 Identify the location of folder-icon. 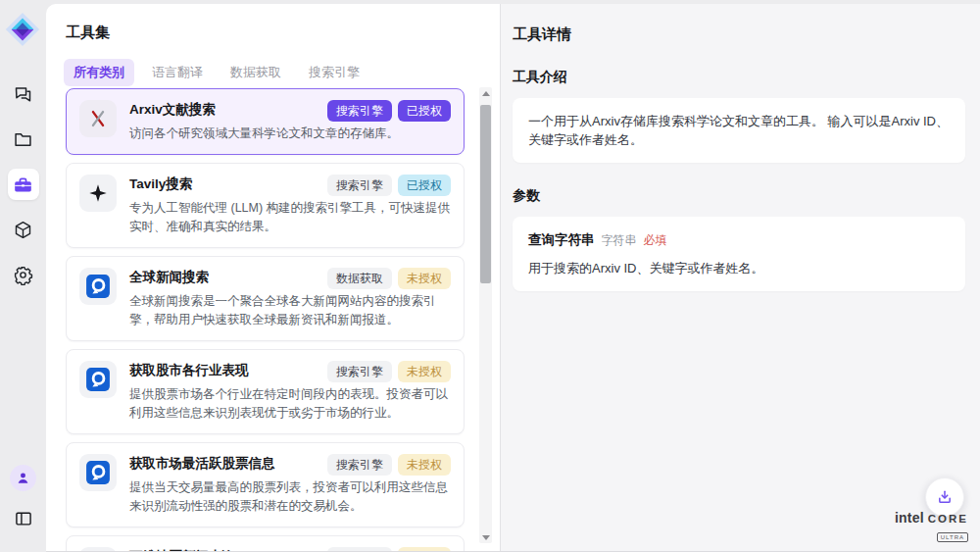
(24, 139).